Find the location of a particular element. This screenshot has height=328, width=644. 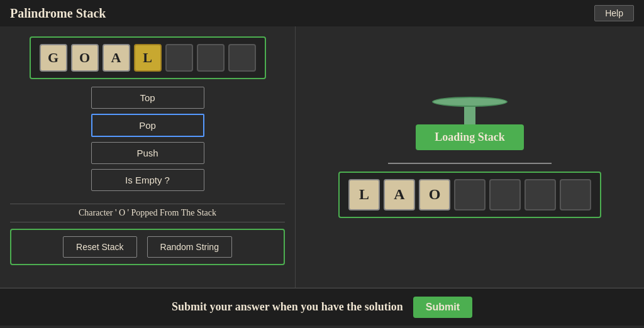

answer-tile: A is located at coordinates (399, 195).